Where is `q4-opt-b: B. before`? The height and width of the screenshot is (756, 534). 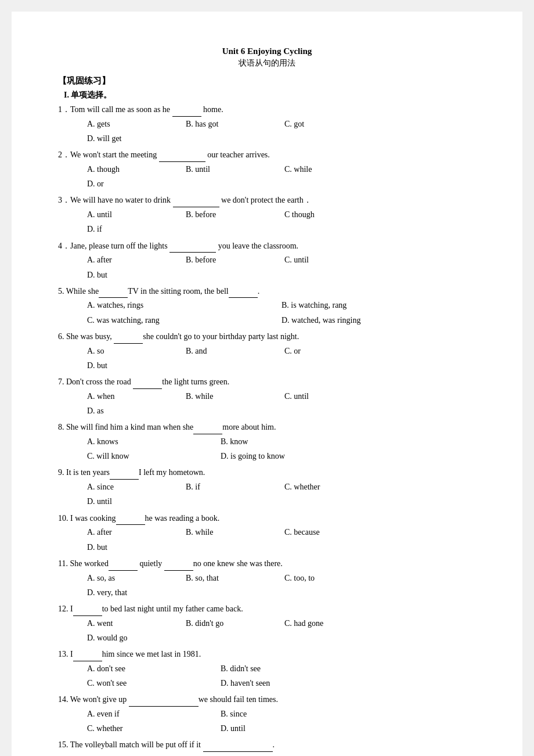
q4-opt-b: B. before is located at coordinates (232, 260).